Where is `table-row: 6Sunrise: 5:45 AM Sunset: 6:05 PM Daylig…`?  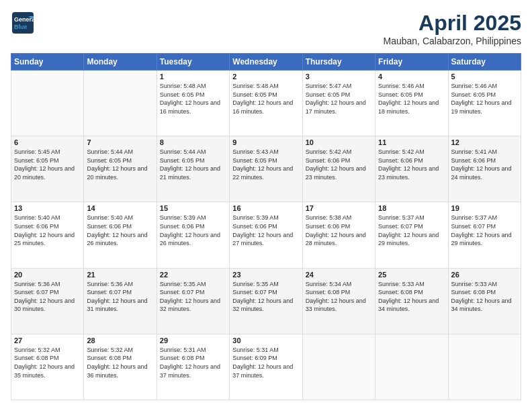
table-row: 6Sunrise: 5:45 AM Sunset: 6:05 PM Daylig… is located at coordinates (48, 169).